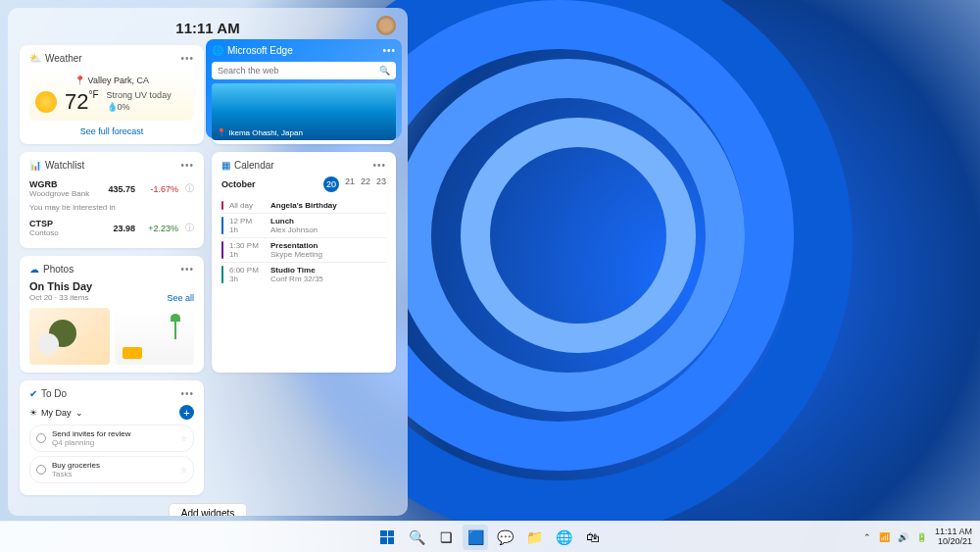 This screenshot has width=980, height=552. What do you see at coordinates (79, 413) in the screenshot?
I see `chevron-down-icon: ⌄` at bounding box center [79, 413].